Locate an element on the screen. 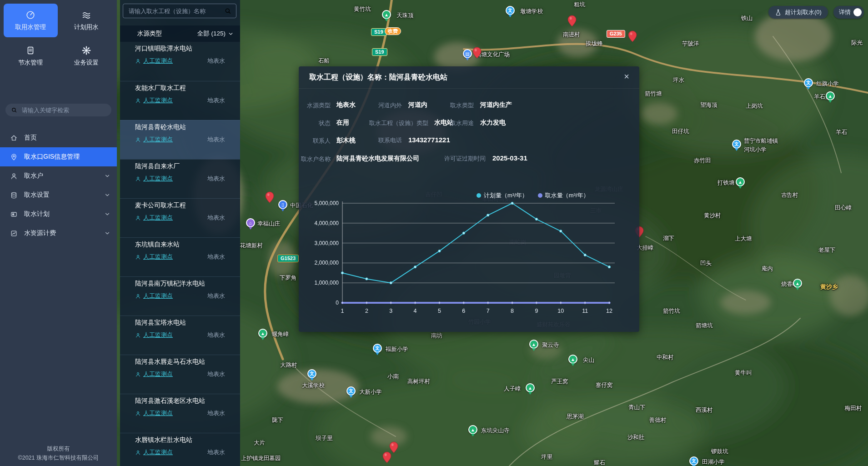 Image resolution: width=868 pixels, height=466 pixels. chart-svg: 01,000,0002,000,0003,000,0004,000,0005,0… is located at coordinates (469, 258).